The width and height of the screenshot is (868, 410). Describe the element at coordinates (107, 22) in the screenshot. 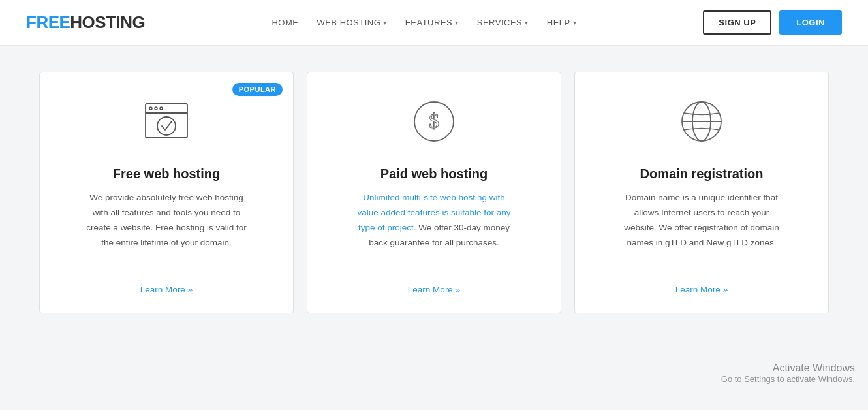

I see `logo-hosting: HOSTING` at that location.